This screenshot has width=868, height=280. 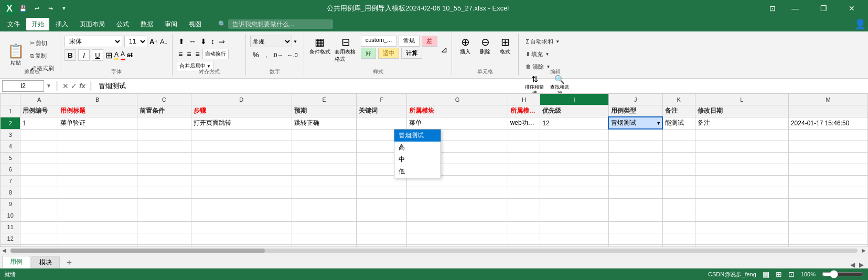 What do you see at coordinates (636, 100) in the screenshot?
I see `col-J: J` at bounding box center [636, 100].